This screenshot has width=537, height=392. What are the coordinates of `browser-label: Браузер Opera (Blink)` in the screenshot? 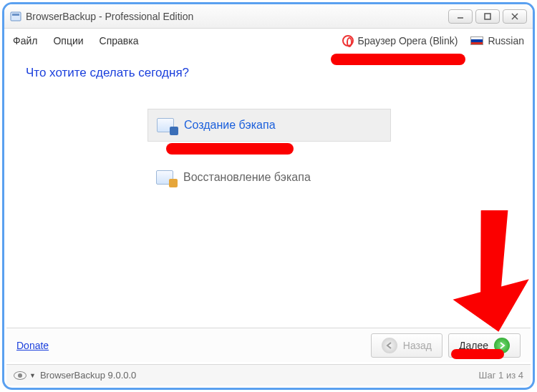 It's located at (408, 41).